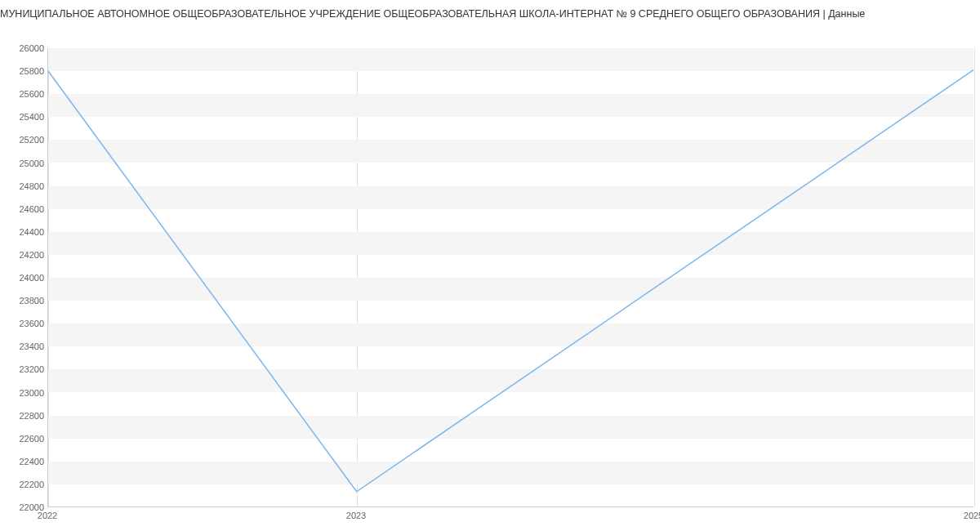 The width and height of the screenshot is (980, 531). I want to click on y-axis-label: 22400, so click(31, 462).